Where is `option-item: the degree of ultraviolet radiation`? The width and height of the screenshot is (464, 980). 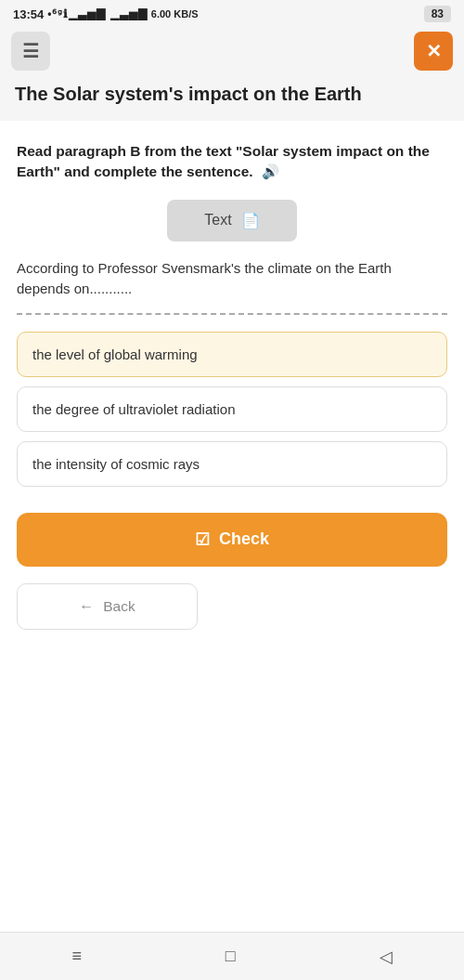 option-item: the degree of ultraviolet radiation is located at coordinates (232, 409).